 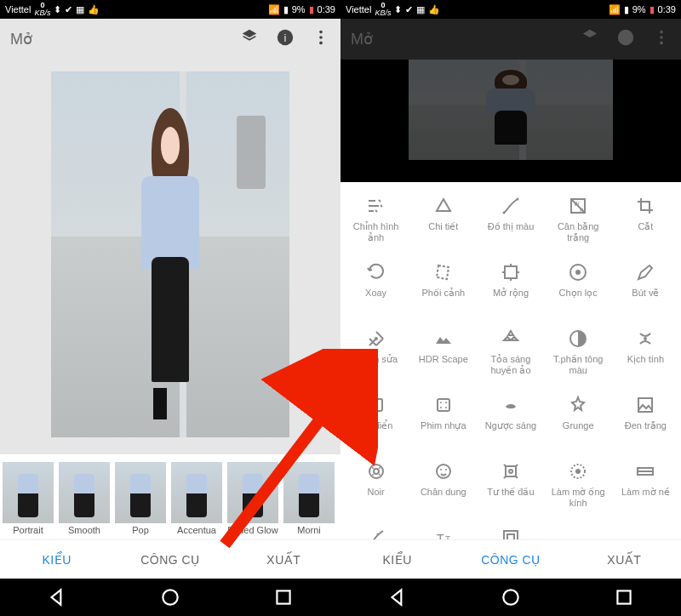 What do you see at coordinates (84, 499) in the screenshot?
I see `style-thumb: Smooth` at bounding box center [84, 499].